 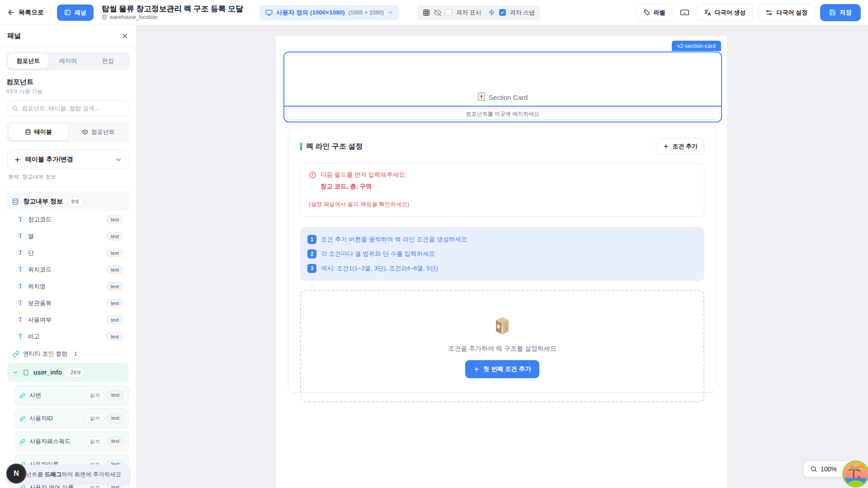 I want to click on tab-tables: 테이블, so click(x=38, y=132).